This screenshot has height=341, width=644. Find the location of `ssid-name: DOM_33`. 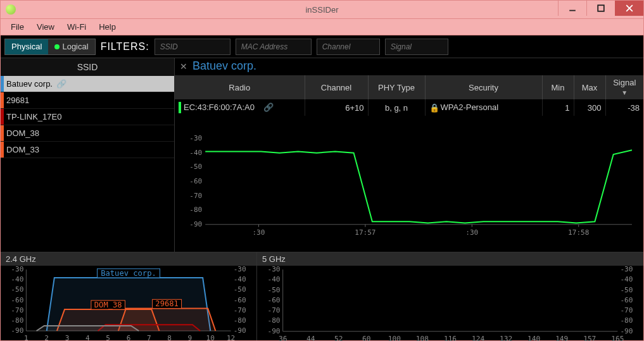

ssid-name: DOM_33 is located at coordinates (23, 149).